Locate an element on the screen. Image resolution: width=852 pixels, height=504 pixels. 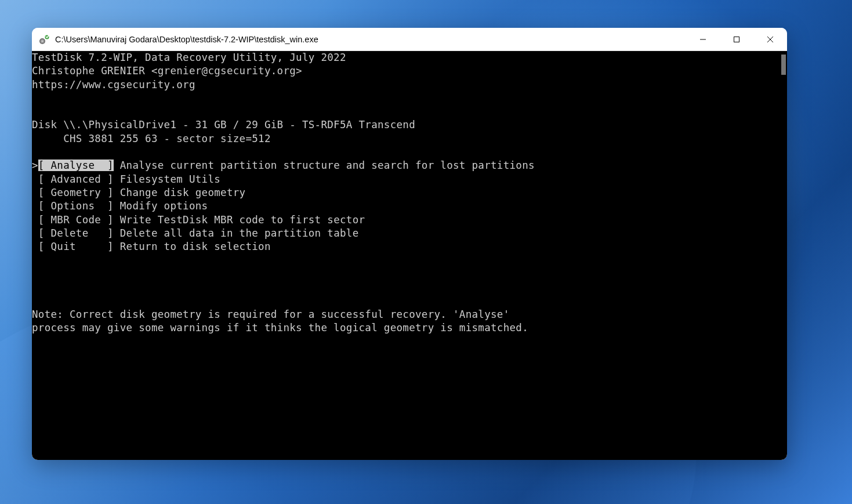
menu-item-geometry: [ Geometry ] Change disk geometry is located at coordinates (139, 193).